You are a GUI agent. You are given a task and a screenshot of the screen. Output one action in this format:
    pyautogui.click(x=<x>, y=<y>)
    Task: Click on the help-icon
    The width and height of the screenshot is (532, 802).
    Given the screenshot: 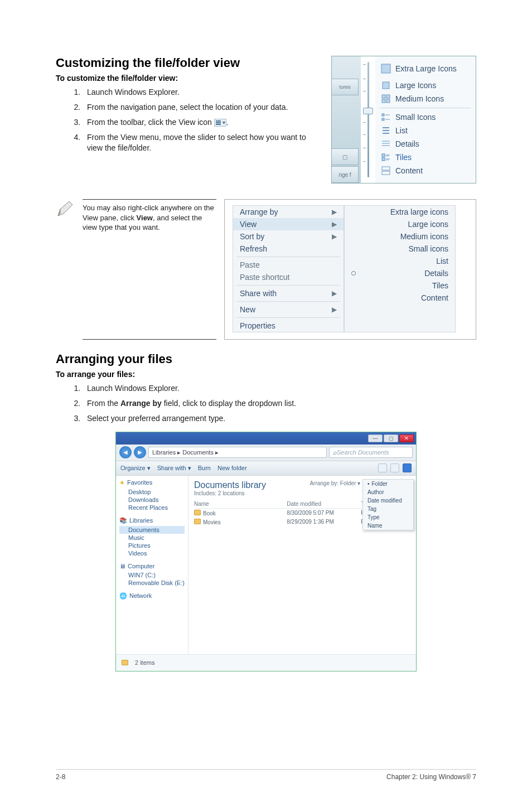 What is the action you would take?
    pyautogui.click(x=407, y=468)
    